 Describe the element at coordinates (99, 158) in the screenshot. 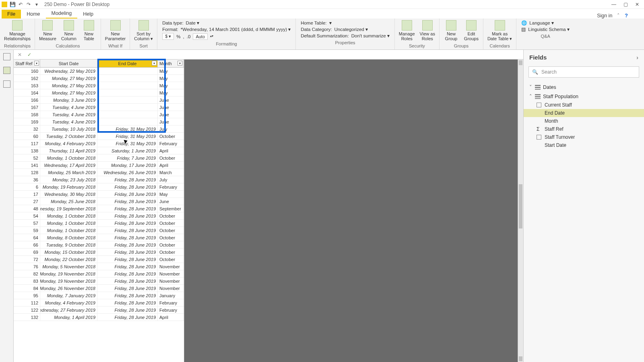

I see `table-row: 52Monday, 1 October 2018Friday, 7 June 2…` at that location.